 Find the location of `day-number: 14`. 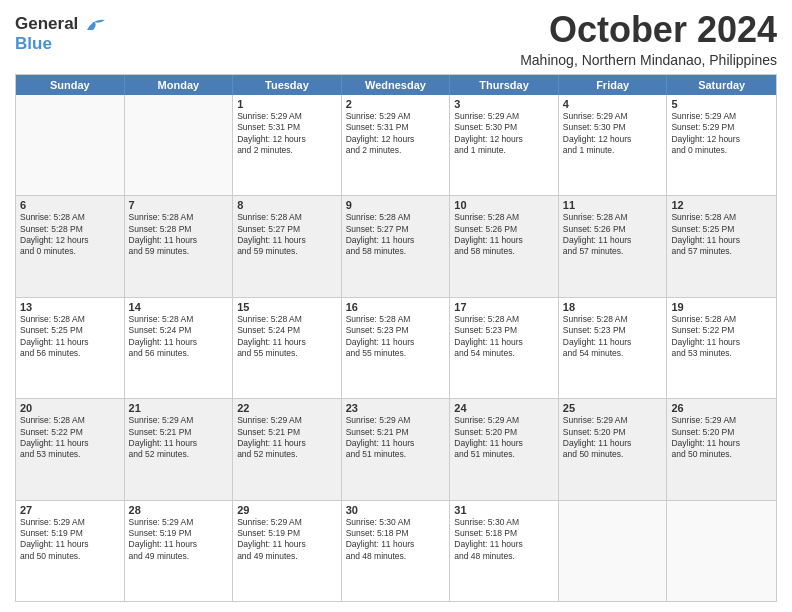

day-number: 14 is located at coordinates (179, 307).